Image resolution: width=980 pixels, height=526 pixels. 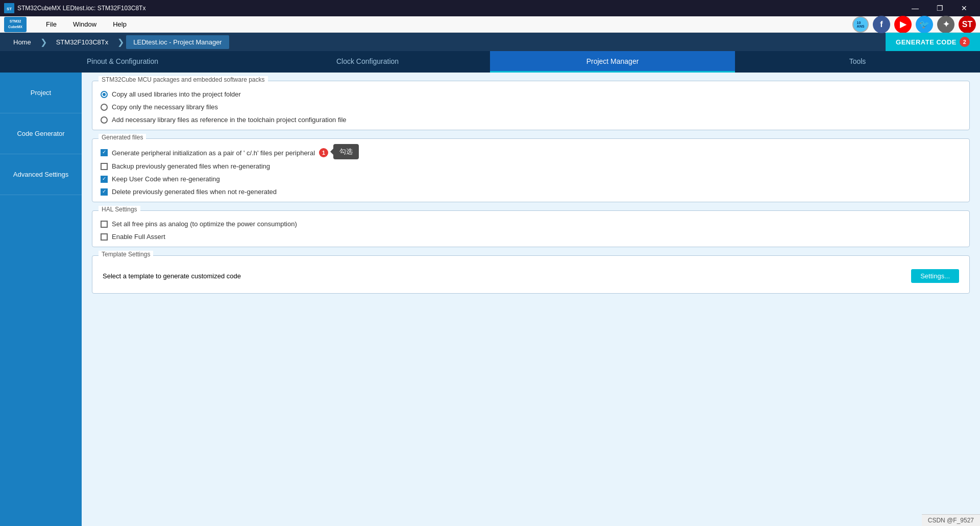 I want to click on tooltip-popup: 勾选, so click(x=346, y=152).